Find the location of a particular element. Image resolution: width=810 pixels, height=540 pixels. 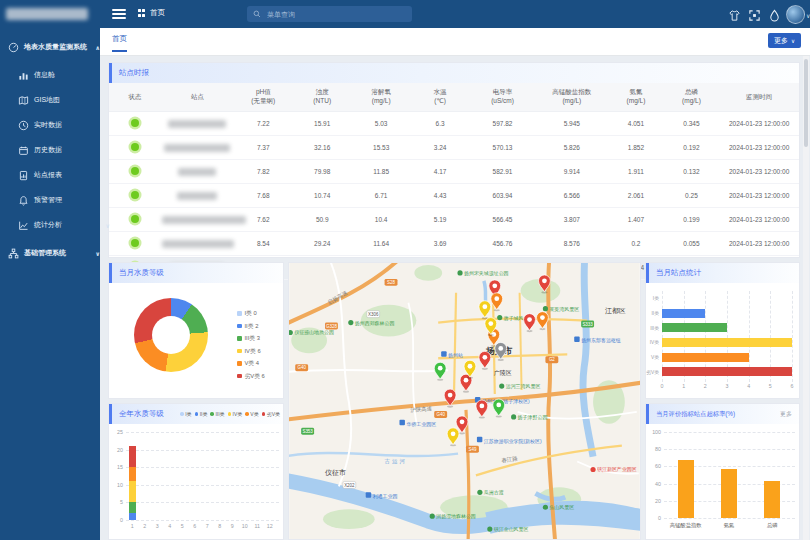

hamburger-menu-icon is located at coordinates (119, 14).